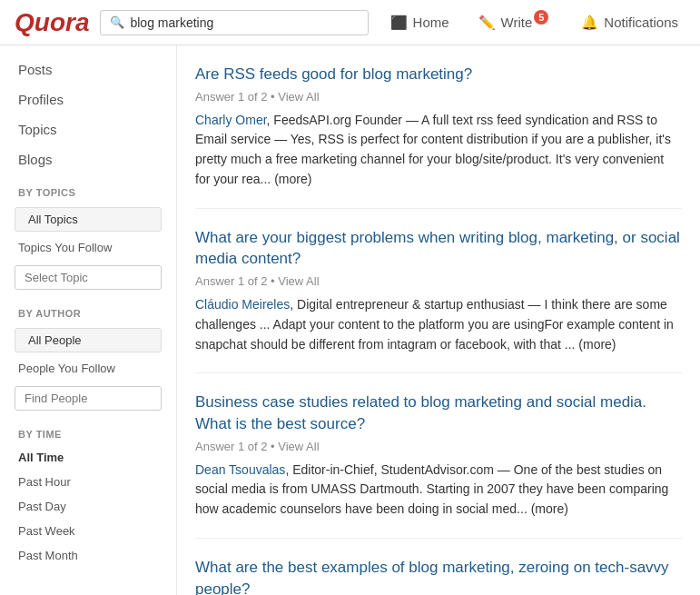 The image size is (700, 595). What do you see at coordinates (431, 22) in the screenshot?
I see `home-label: Home` at bounding box center [431, 22].